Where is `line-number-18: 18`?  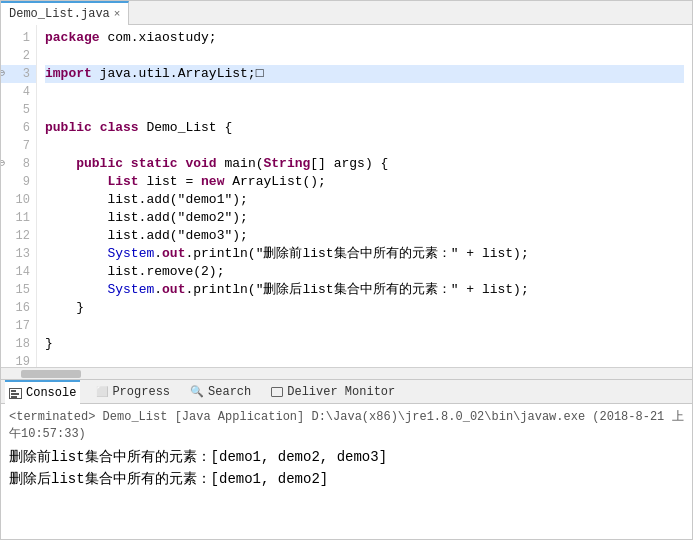
line-number-18: 18 is located at coordinates (18, 344).